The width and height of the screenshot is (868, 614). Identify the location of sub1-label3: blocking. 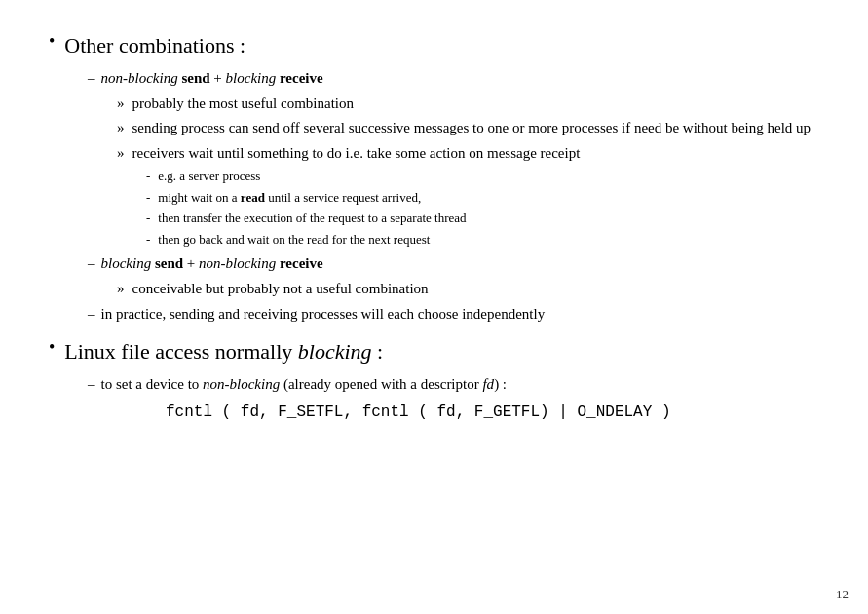
(251, 78).